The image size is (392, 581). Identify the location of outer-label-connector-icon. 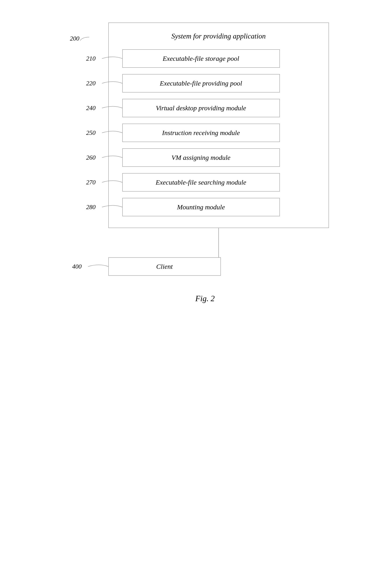
(85, 37).